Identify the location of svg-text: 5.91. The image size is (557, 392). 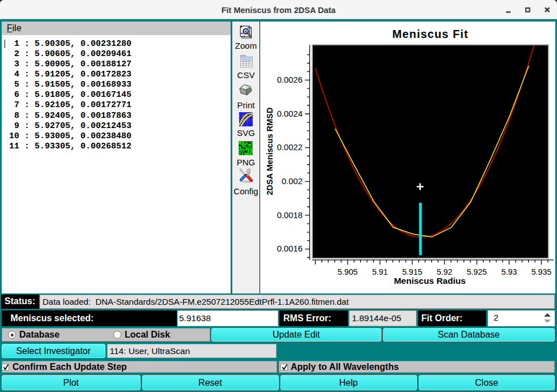
(380, 272).